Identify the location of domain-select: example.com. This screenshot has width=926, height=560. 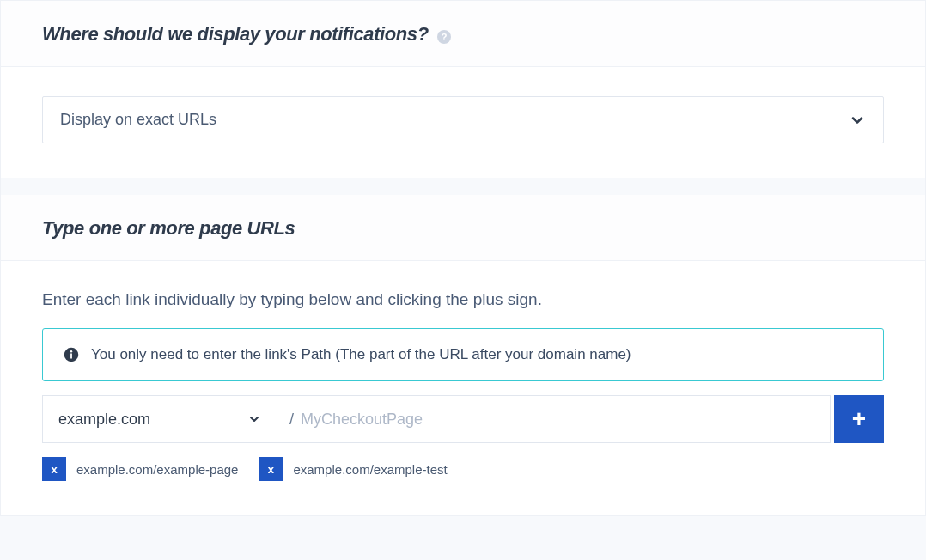
(160, 419).